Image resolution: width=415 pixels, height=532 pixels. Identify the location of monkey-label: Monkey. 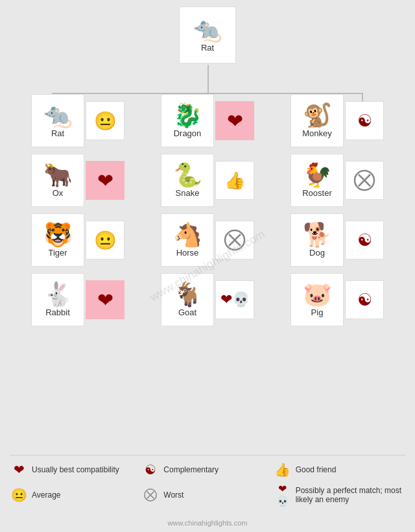
(317, 134).